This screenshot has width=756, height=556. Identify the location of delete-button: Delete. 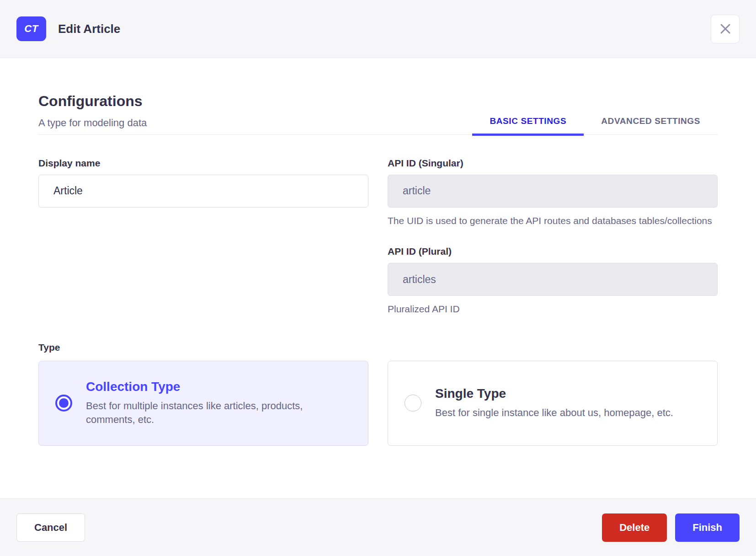
(634, 528).